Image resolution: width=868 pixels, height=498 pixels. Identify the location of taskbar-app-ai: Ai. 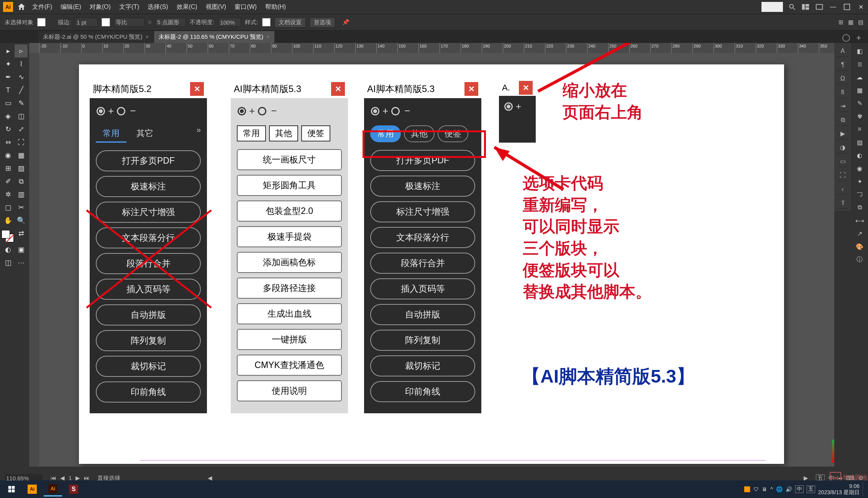
(32, 489).